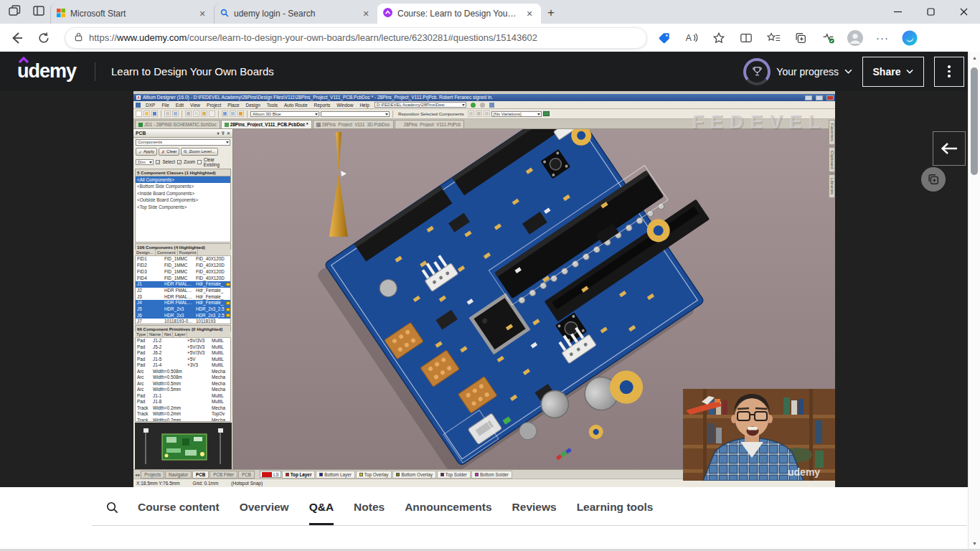 This screenshot has height=551, width=980. What do you see at coordinates (551, 14) in the screenshot?
I see `new-tab-button: +` at bounding box center [551, 14].